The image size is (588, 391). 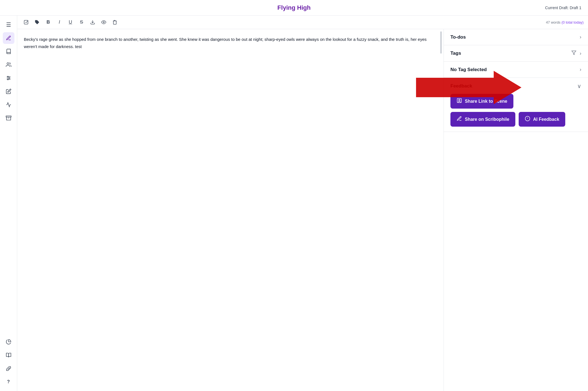 What do you see at coordinates (9, 355) in the screenshot?
I see `sidebar-item-book2` at bounding box center [9, 355].